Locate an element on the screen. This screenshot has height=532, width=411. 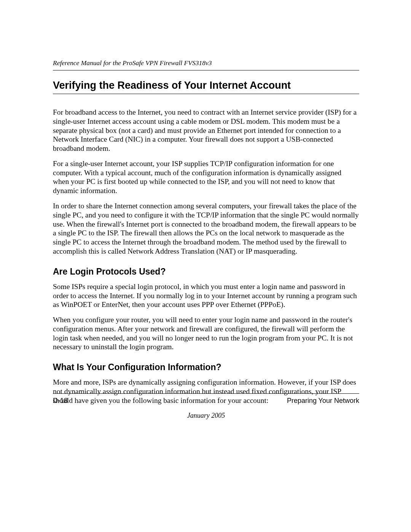
running-head: Reference Manual for the ProSafe VPN Fir… is located at coordinates (206, 63).